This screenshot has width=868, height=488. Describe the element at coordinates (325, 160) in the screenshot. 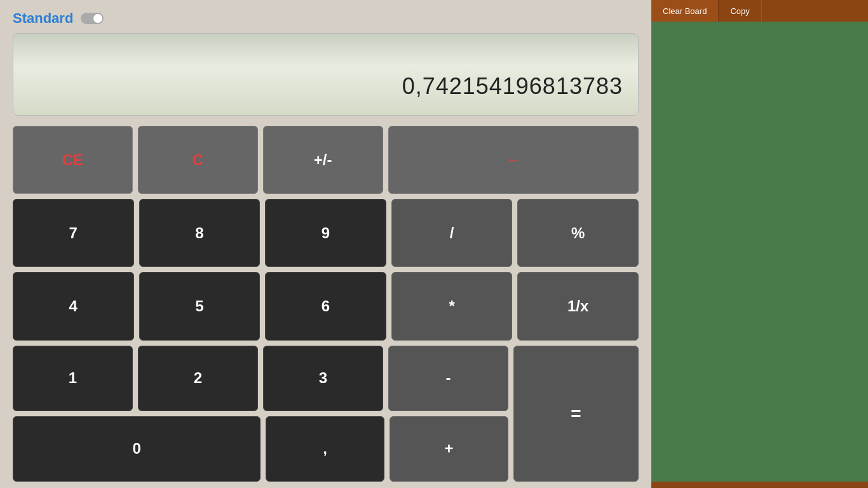

I see `button-row-1: CE C +/- ←` at that location.